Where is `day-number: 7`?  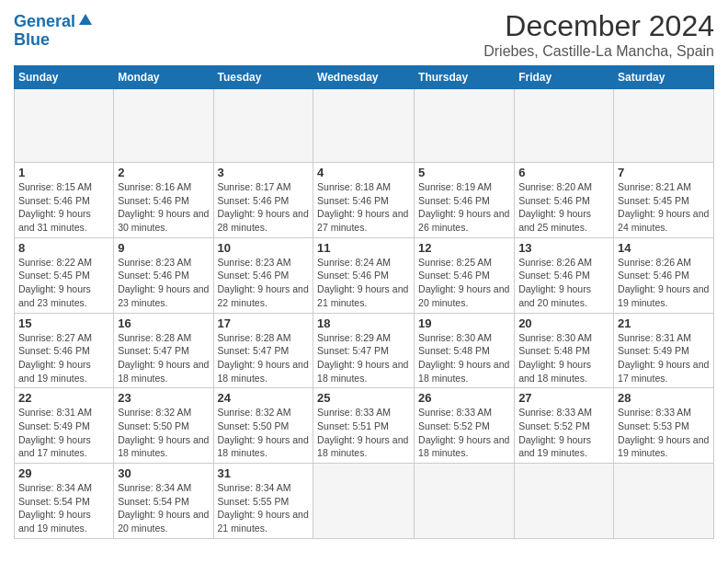
day-number: 7 is located at coordinates (664, 173).